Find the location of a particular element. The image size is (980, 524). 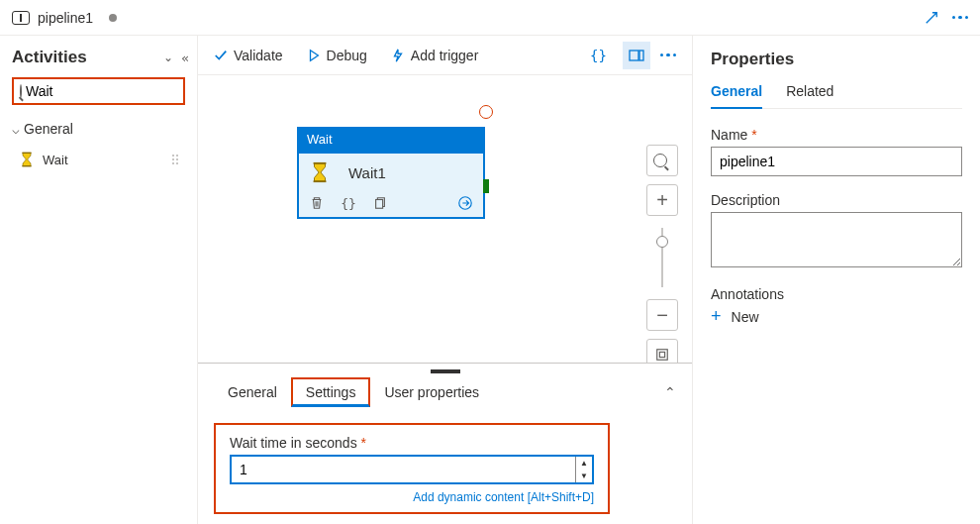

activity-name: Wait1 is located at coordinates (367, 172).